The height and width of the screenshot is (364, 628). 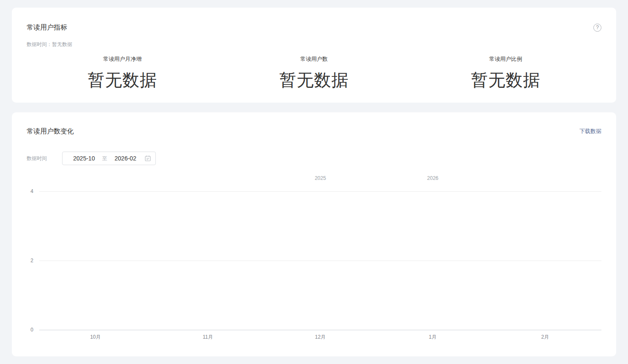 What do you see at coordinates (314, 73) in the screenshot?
I see `metrics-row: 常读用户月净增 暂无数据 常读用户数 暂无数据 常读用户比例 暂无数据` at bounding box center [314, 73].